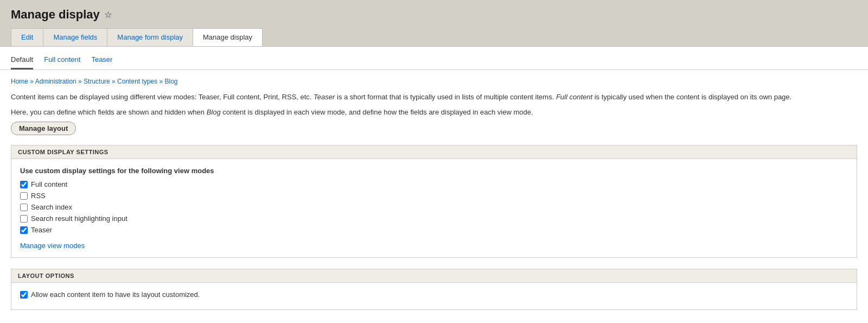 The image size is (868, 323). Describe the element at coordinates (137, 81) in the screenshot. I see `breadcrumb-content-types: Content types` at that location.